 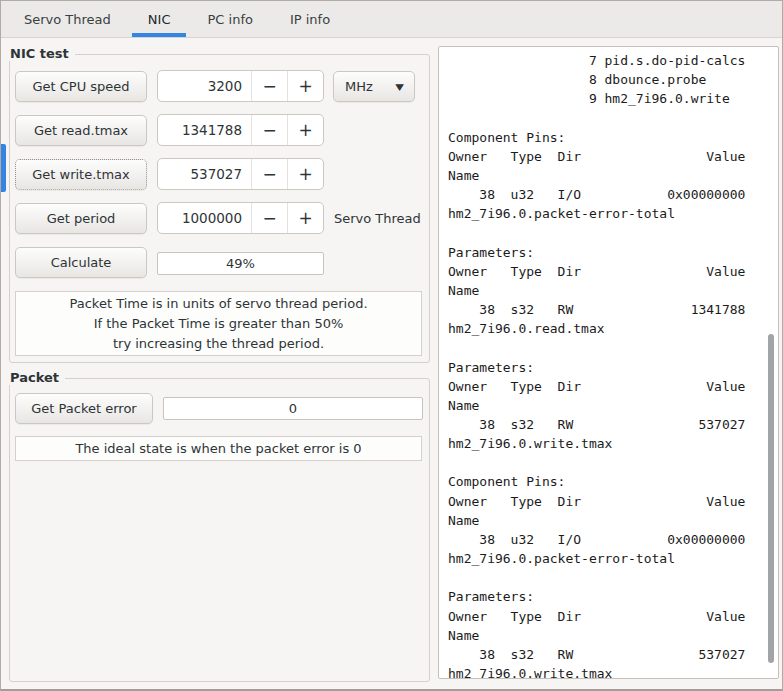 I want to click on packet-time-note: Packet Time is in units of servo thread …, so click(x=218, y=324).